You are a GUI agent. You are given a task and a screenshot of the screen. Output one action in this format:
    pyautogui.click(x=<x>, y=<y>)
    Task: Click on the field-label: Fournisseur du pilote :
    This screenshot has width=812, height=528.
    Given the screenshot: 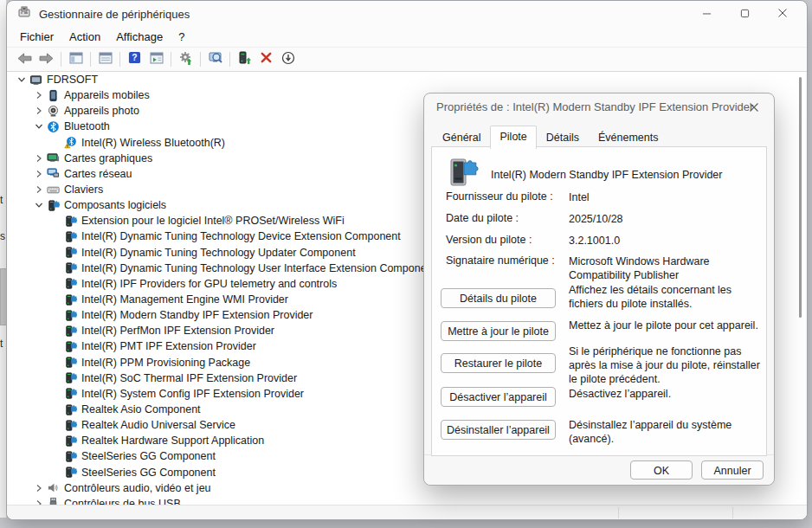 What is the action you would take?
    pyautogui.click(x=499, y=196)
    